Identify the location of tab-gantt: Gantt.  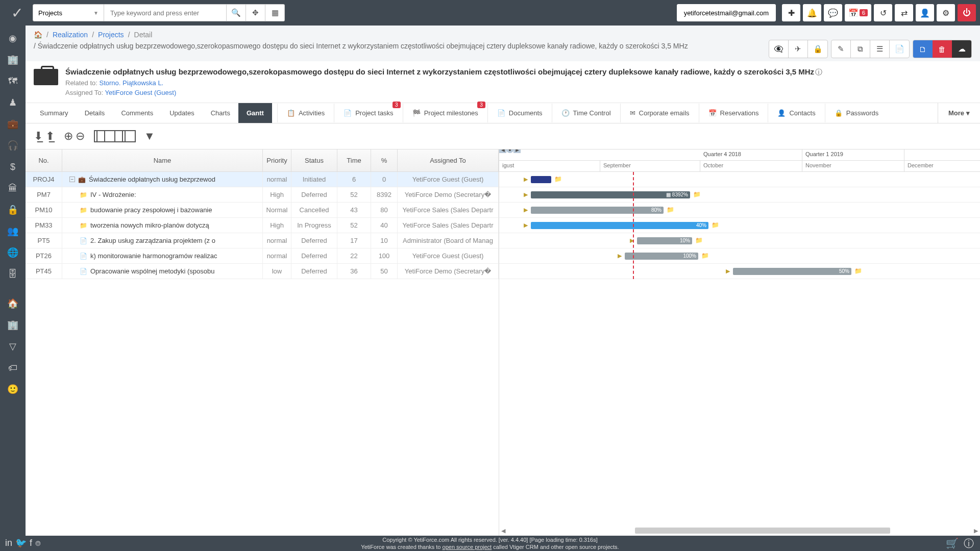
(255, 113).